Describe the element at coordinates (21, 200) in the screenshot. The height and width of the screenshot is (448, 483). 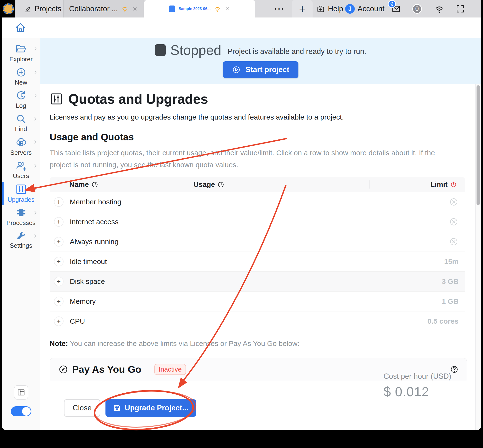
I see `sidebar-item-label: Upgrades` at that location.